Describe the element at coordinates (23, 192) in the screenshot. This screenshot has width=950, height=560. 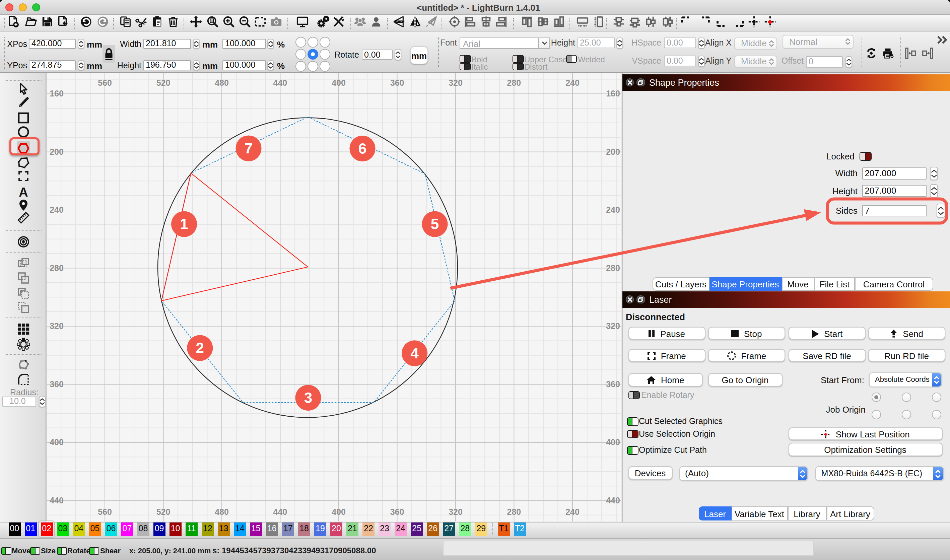
I see `svg-text: A` at that location.